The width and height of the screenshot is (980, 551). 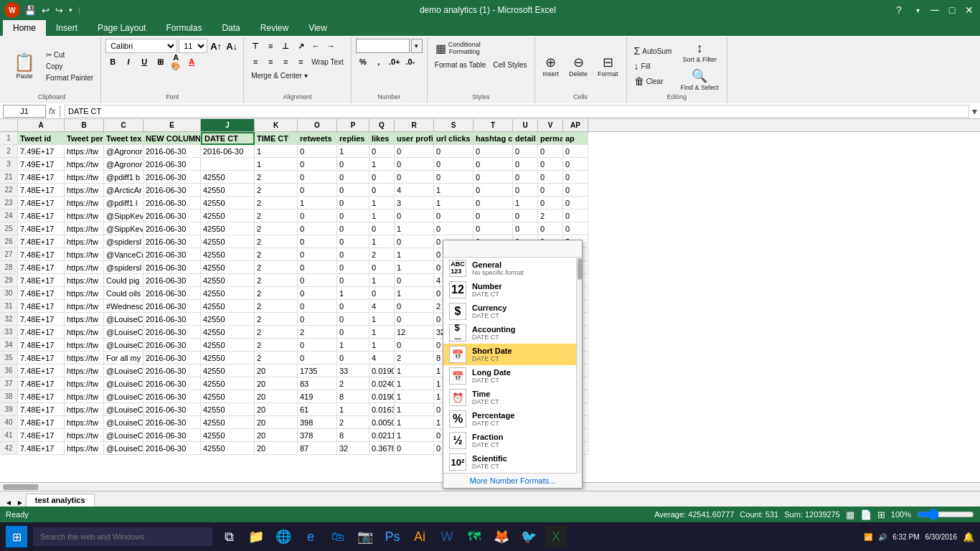 I want to click on page-layout-view-button: 📄, so click(x=866, y=515).